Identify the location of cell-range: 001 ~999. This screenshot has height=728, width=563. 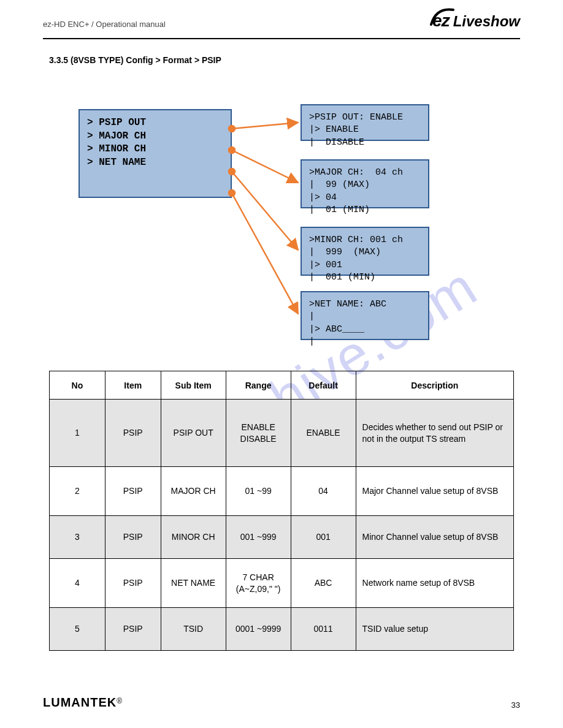
(258, 537).